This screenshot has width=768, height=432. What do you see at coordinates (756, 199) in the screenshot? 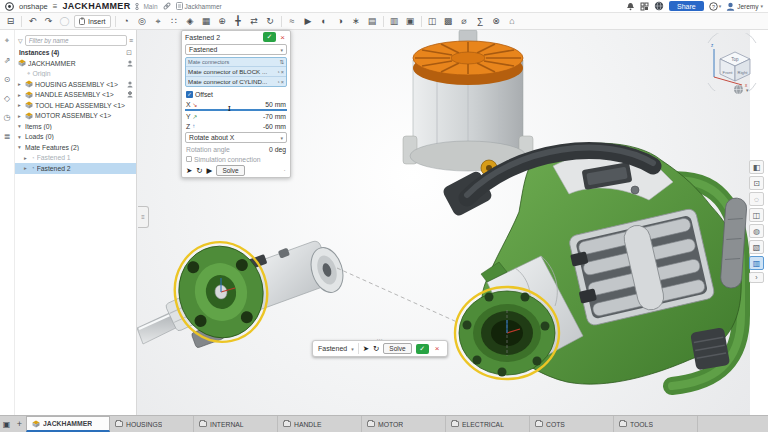
I see `hide-icon: ◌` at bounding box center [756, 199].